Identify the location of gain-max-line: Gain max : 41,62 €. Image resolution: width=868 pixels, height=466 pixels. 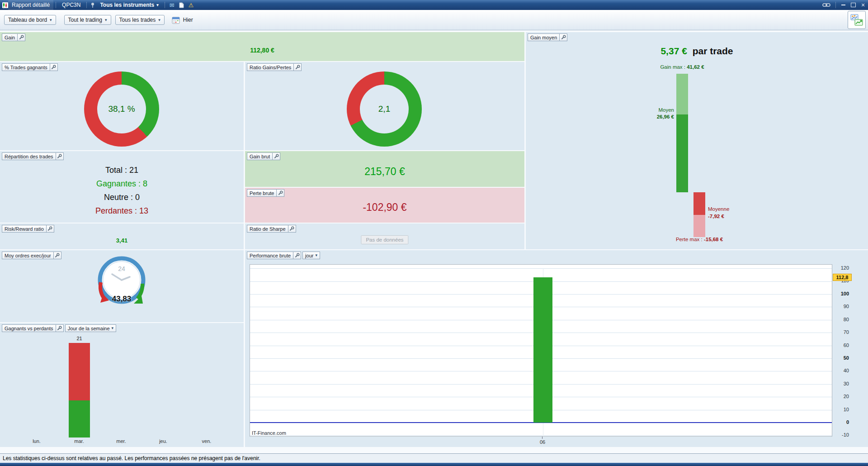
(682, 67).